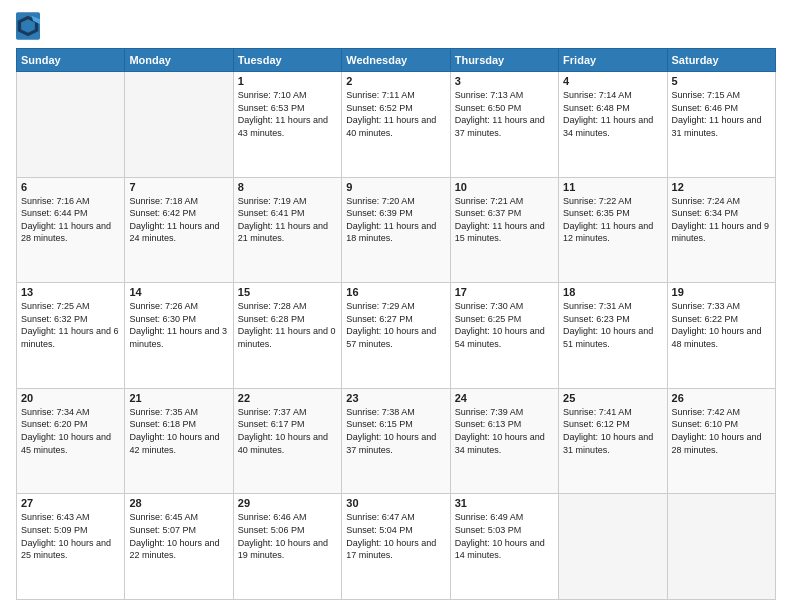 The height and width of the screenshot is (612, 792). Describe the element at coordinates (396, 536) in the screenshot. I see `day-info: Sunrise: 6:47 AM Sunset: 5:04 PM Dayligh…` at that location.